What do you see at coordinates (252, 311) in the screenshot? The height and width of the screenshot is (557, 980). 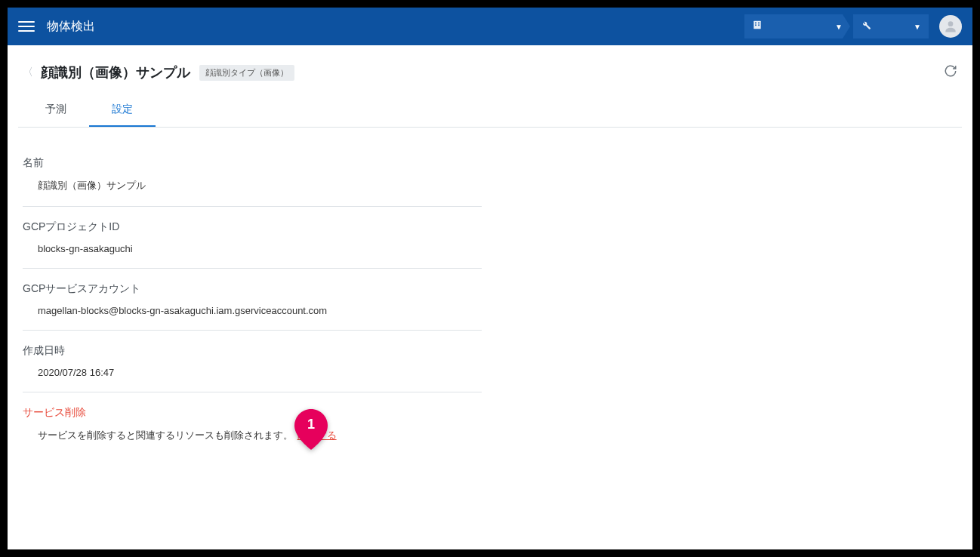 I see `field-value: magellan-blocks@blocks-gn-asakaguchi.iam…` at bounding box center [252, 311].